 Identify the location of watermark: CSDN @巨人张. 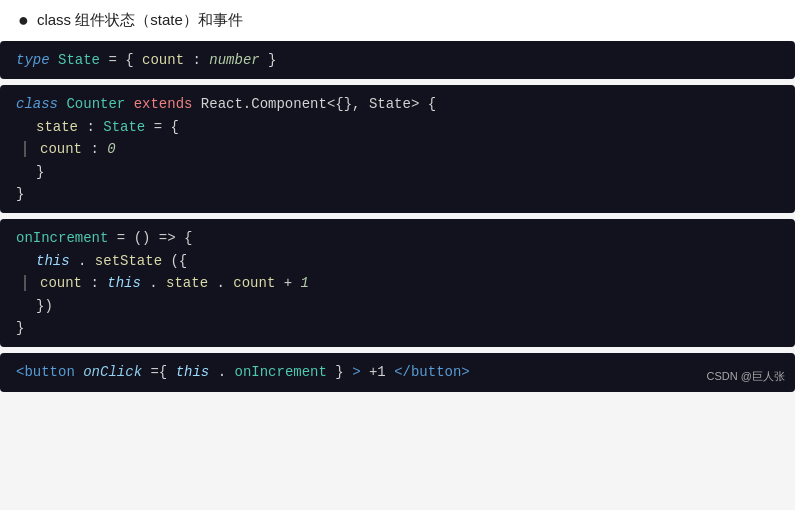
(746, 377).